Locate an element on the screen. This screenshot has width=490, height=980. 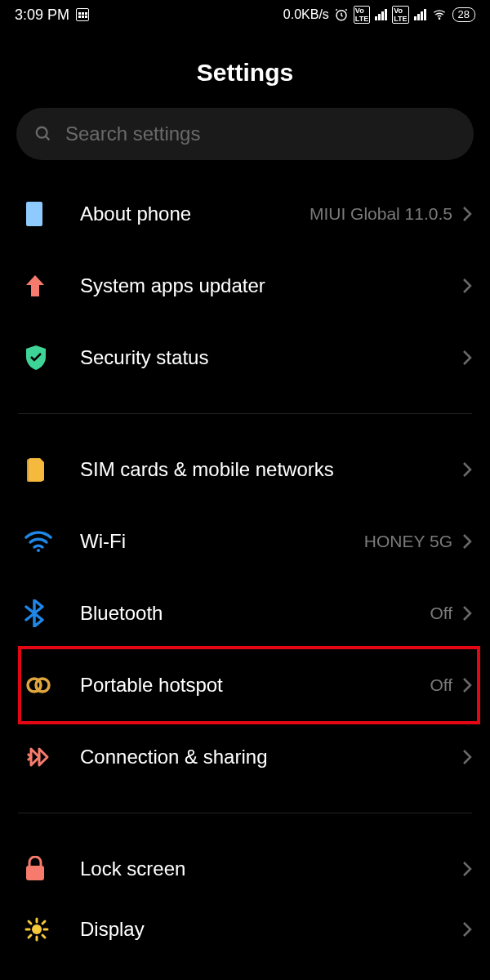
row-value: HONEY 5G is located at coordinates (408, 541).